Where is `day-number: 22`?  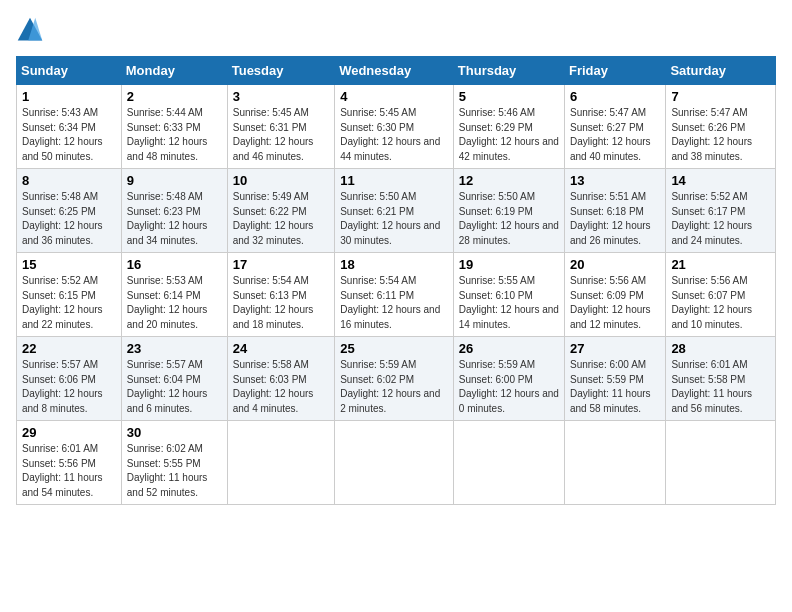
day-number: 22 is located at coordinates (69, 348).